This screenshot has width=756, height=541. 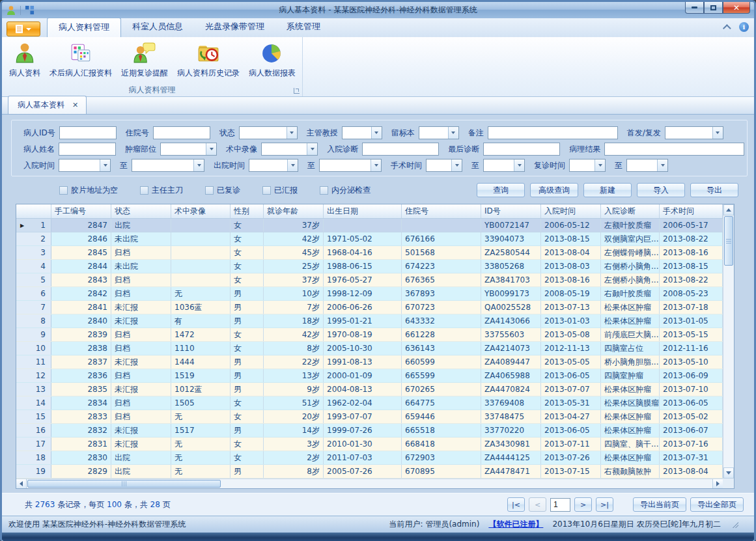 What do you see at coordinates (553, 133) in the screenshot?
I see `remarks-input` at bounding box center [553, 133].